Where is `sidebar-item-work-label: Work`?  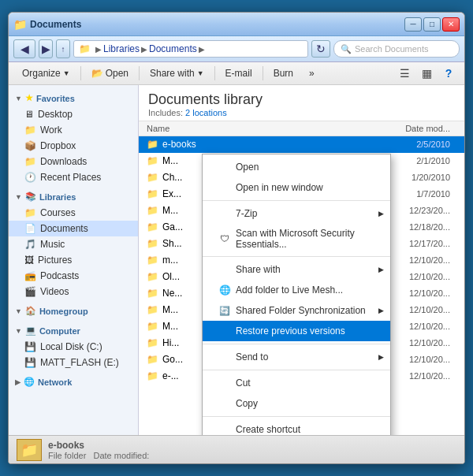
sidebar-item-work-label: Work is located at coordinates (51, 130).